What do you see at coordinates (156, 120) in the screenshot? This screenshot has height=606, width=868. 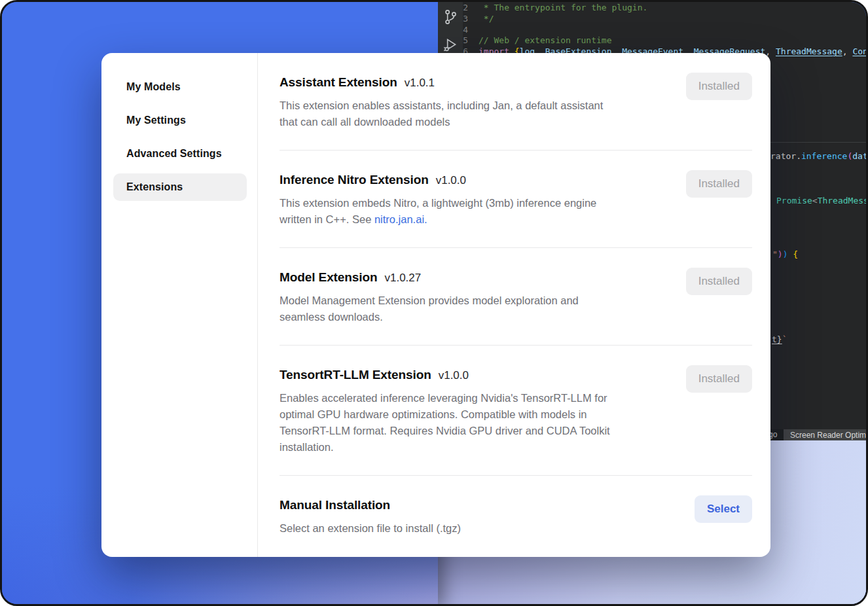 I see `sidebar-item-label: My Settings` at bounding box center [156, 120].